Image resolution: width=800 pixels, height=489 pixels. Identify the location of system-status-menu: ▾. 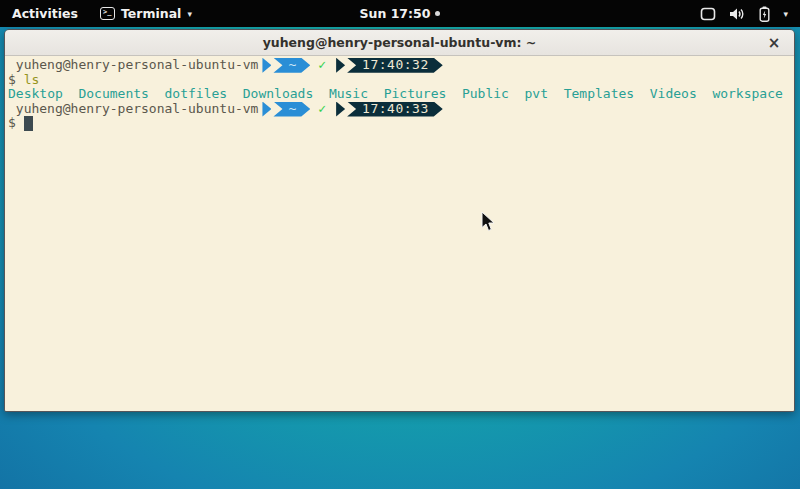
(744, 14).